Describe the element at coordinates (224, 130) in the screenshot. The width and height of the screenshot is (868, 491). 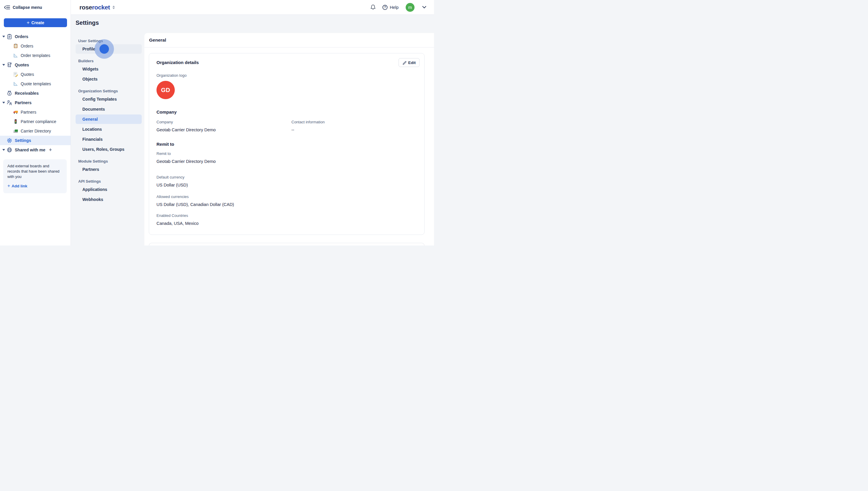
I see `company-value: Geotab Carrier Directory Demo` at that location.